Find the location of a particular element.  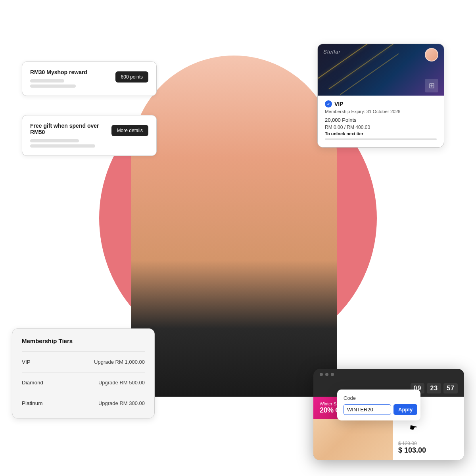

timer-minutes: 23 is located at coordinates (434, 388).